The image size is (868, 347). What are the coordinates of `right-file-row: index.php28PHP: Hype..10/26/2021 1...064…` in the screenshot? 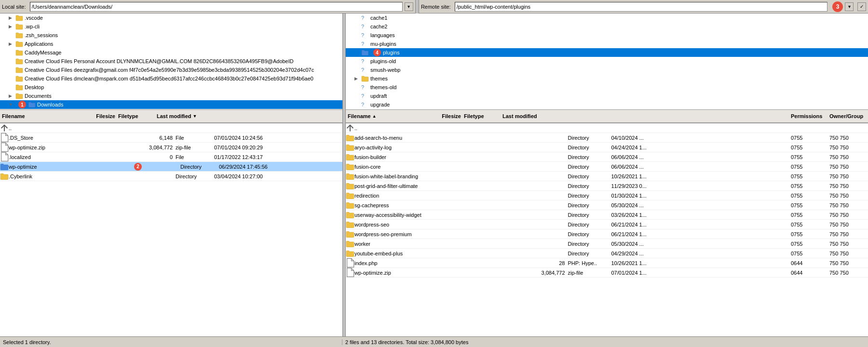 It's located at (607, 263).